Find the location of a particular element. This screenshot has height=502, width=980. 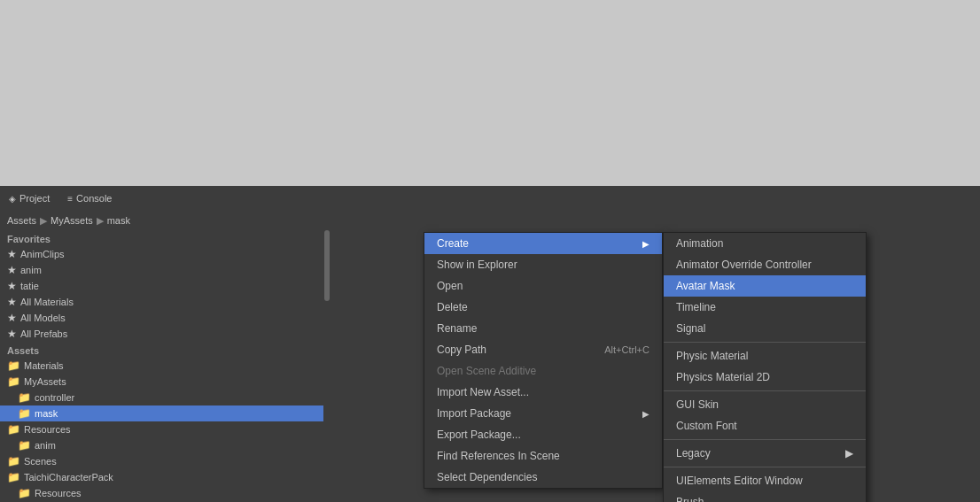

export-package-label: Export Package... is located at coordinates (478, 435).